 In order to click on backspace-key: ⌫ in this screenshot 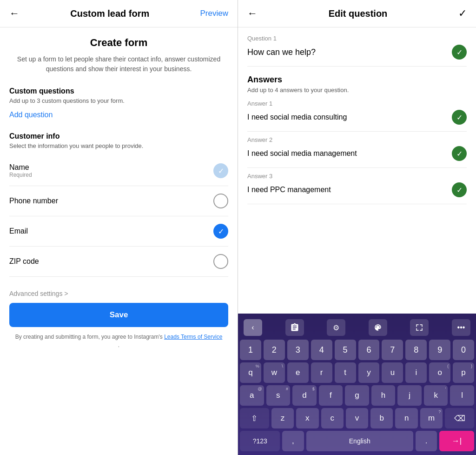, I will do `click(459, 418)`.